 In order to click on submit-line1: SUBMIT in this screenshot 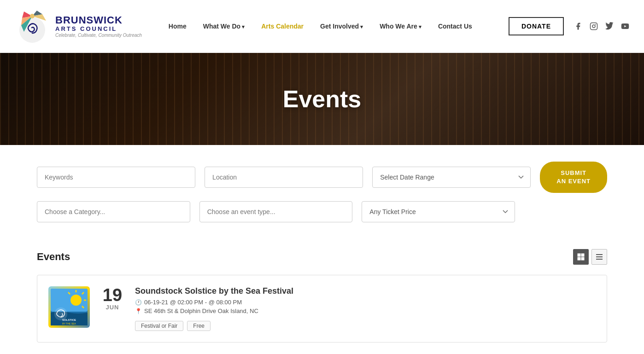, I will do `click(574, 173)`.